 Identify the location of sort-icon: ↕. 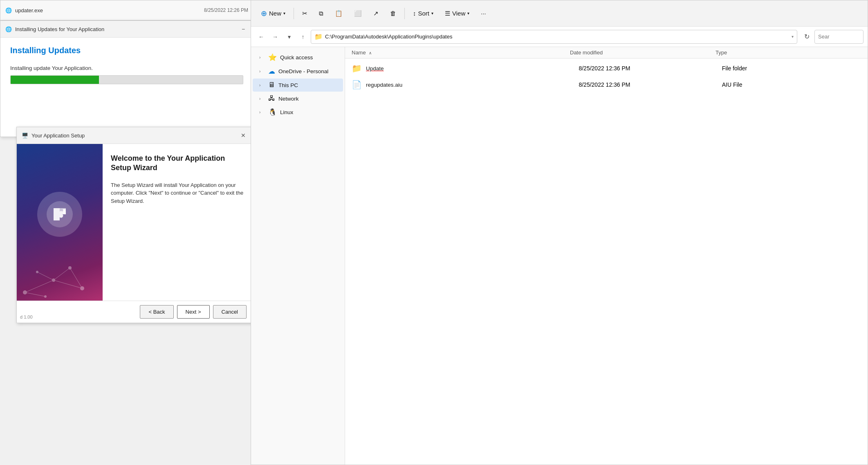
(415, 13).